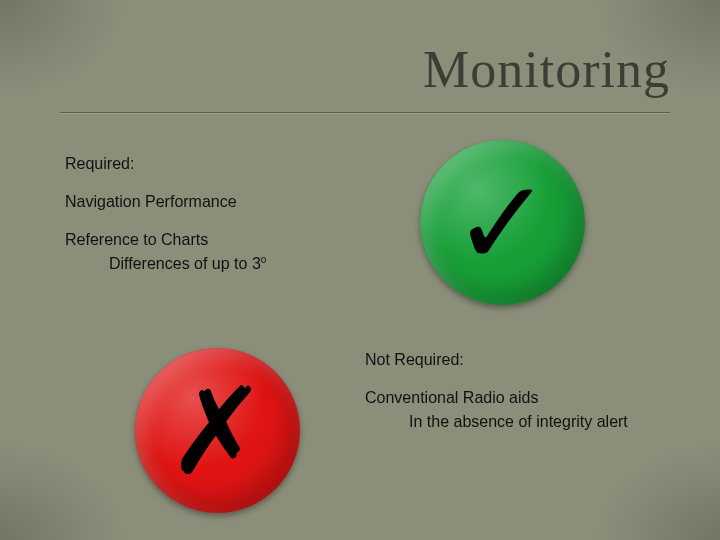 This screenshot has height=540, width=720. What do you see at coordinates (230, 202) in the screenshot?
I see `required-item-1: Navigation Performance` at bounding box center [230, 202].